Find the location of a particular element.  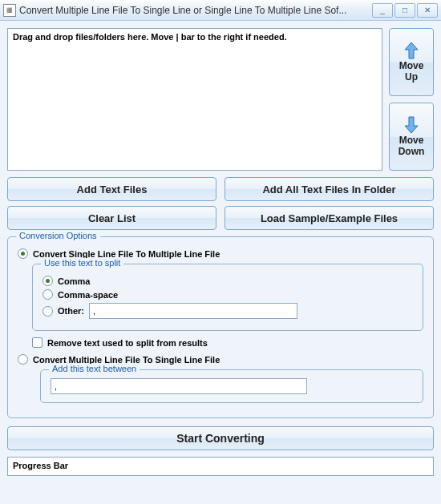

move-down-label: Move Down is located at coordinates (412, 146).